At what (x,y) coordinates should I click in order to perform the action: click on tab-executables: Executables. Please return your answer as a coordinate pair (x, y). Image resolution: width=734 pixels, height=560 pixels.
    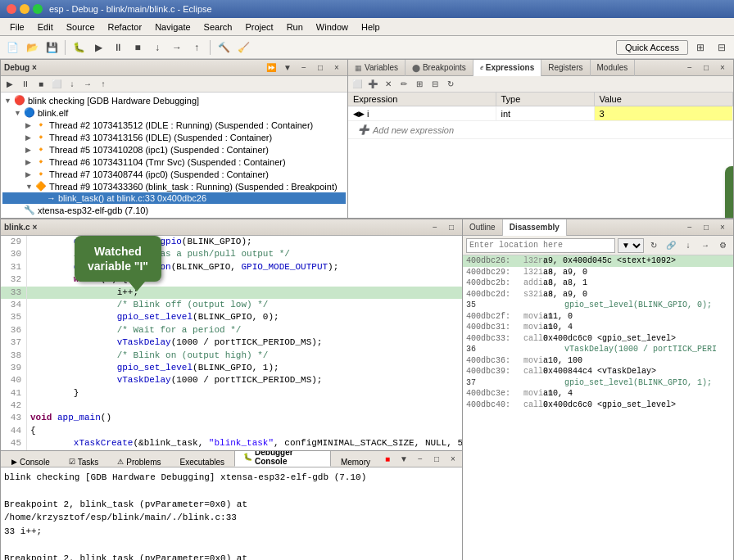
    Looking at the image, I should click on (202, 462).